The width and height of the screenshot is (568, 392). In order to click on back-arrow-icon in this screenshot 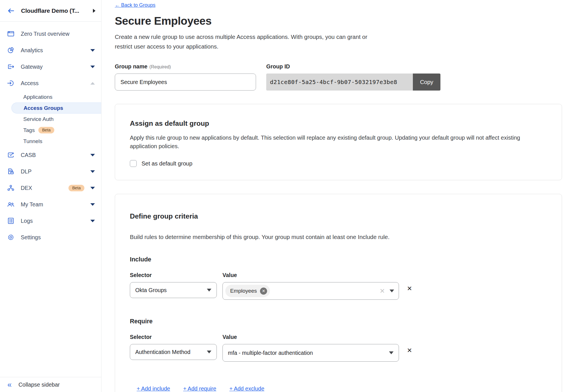, I will do `click(11, 11)`.